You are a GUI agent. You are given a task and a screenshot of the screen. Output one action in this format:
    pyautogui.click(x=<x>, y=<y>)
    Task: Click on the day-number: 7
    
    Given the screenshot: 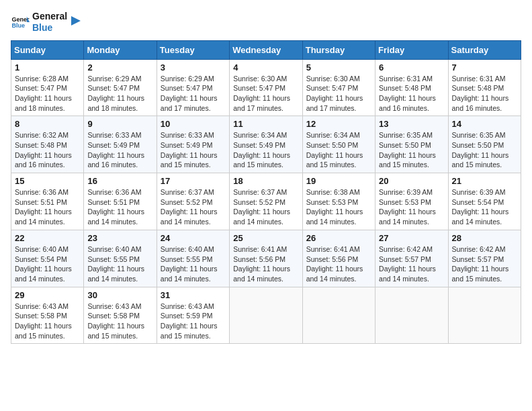 What is the action you would take?
    pyautogui.click(x=485, y=67)
    